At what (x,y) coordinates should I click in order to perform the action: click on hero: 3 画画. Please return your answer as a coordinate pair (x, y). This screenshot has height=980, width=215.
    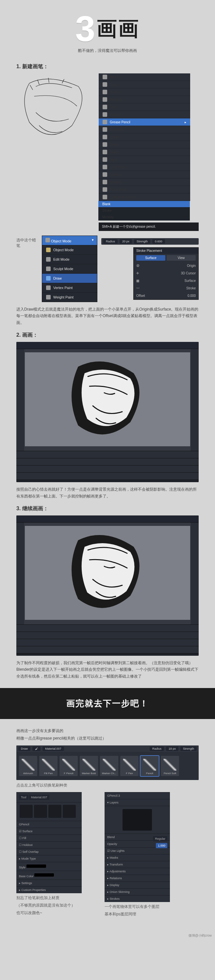
    Looking at the image, I should click on (108, 29).